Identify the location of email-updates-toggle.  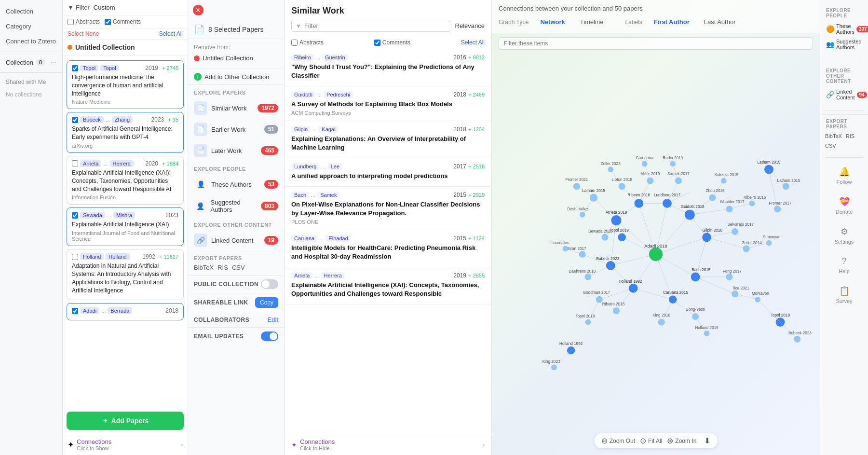
(270, 336).